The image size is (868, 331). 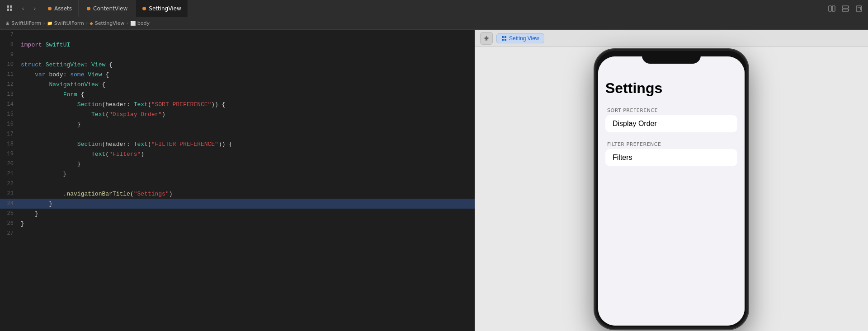 I want to click on breadcrumb-swiftuiform: SwiftUIForm, so click(x=26, y=23).